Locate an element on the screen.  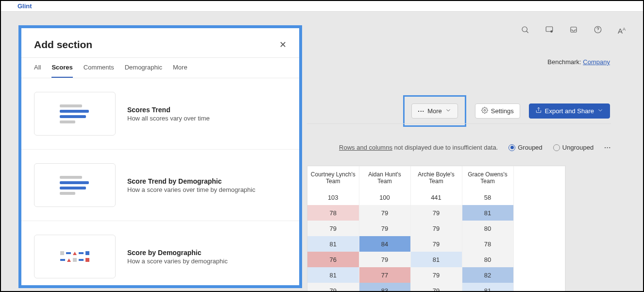
tab-comments: Comments is located at coordinates (99, 68).